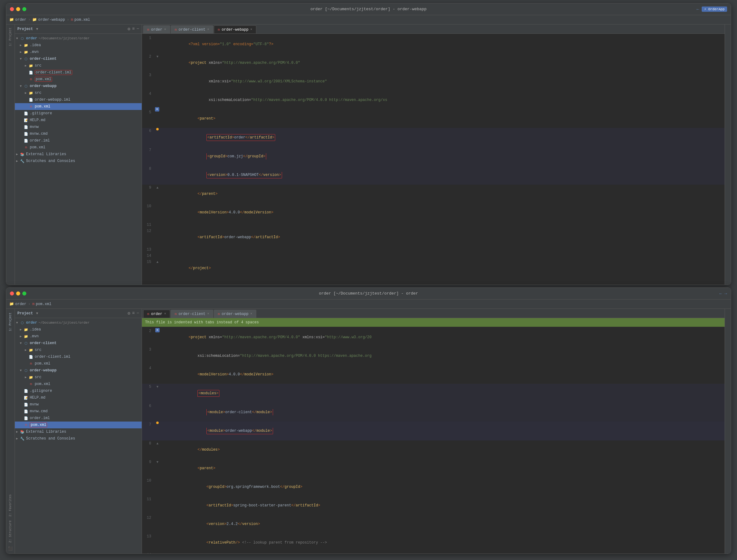  Describe the element at coordinates (78, 377) in the screenshot. I see `tree-item-src-webapp-2: ▶ 📁 src` at that location.